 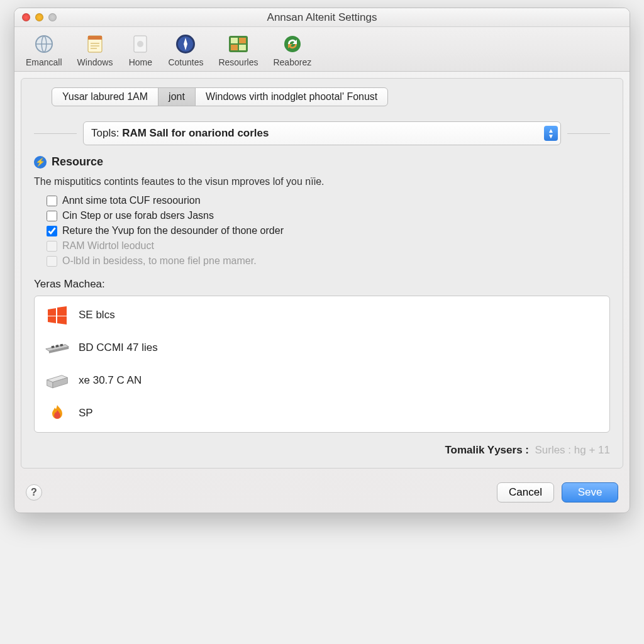 What do you see at coordinates (96, 50) in the screenshot?
I see `toolbar-item-windows: Windows` at bounding box center [96, 50].